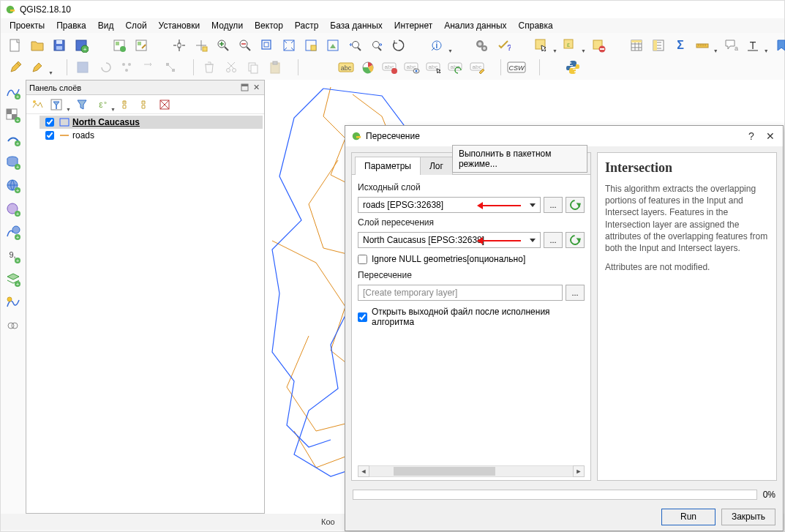 The height and width of the screenshot is (532, 785). I want to click on deselect-all-icon, so click(598, 45).